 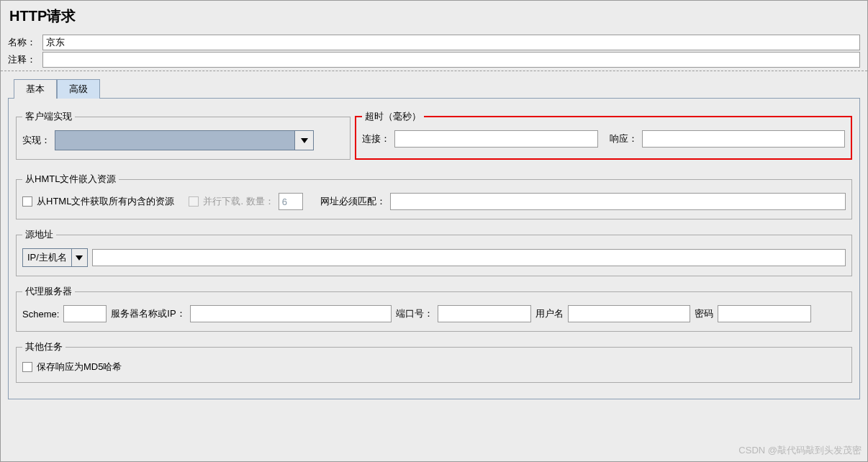 I want to click on source-group: 源地址 IP/主机名, so click(x=434, y=252).